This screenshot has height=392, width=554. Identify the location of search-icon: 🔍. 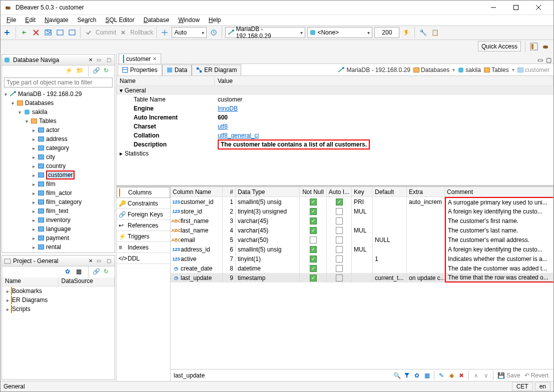
(397, 376).